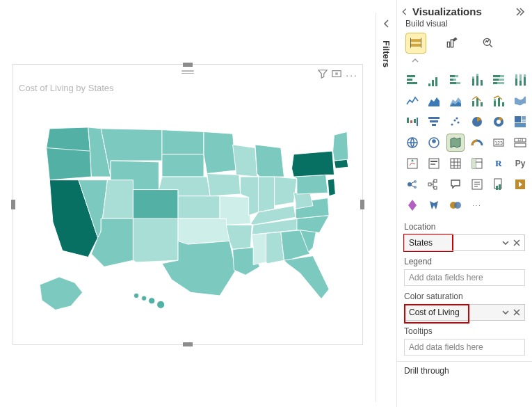 This screenshot has width=532, height=407. What do you see at coordinates (188, 344) in the screenshot?
I see `resize-handle-bottom` at bounding box center [188, 344].